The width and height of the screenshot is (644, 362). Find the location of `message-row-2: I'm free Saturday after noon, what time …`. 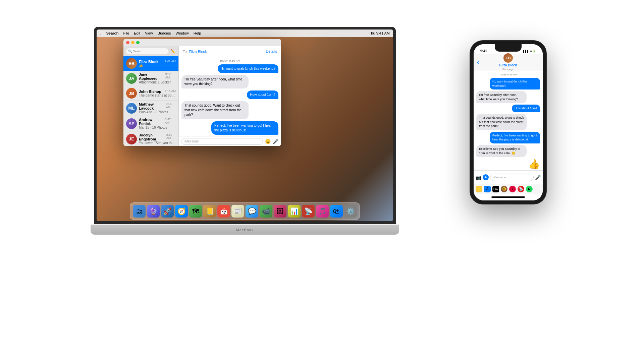

message-row-2: I'm free Saturday after noon, what time … is located at coordinates (230, 82).